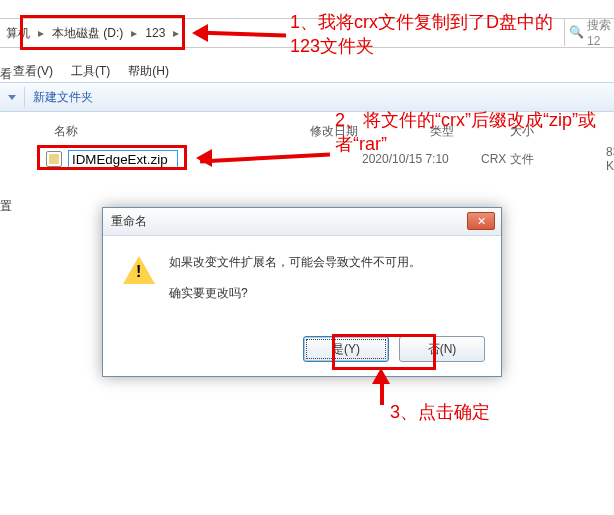  I want to click on left-item-2: 置, so click(6, 206).